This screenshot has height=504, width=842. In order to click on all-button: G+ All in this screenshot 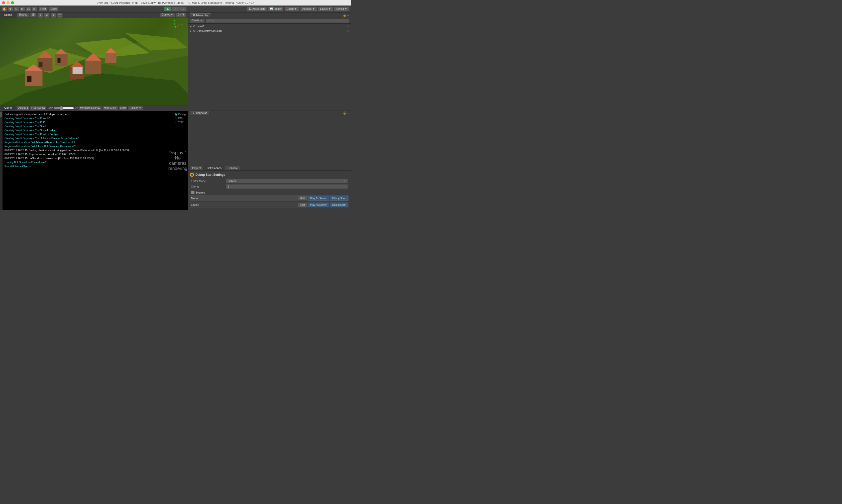, I will do `click(181, 15)`.